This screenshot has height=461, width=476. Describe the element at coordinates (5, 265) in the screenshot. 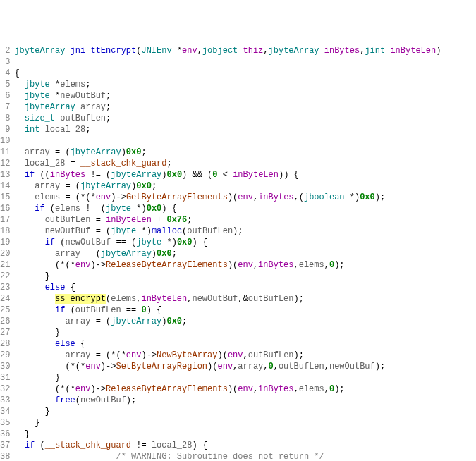

I see `line-number: 21` at that location.